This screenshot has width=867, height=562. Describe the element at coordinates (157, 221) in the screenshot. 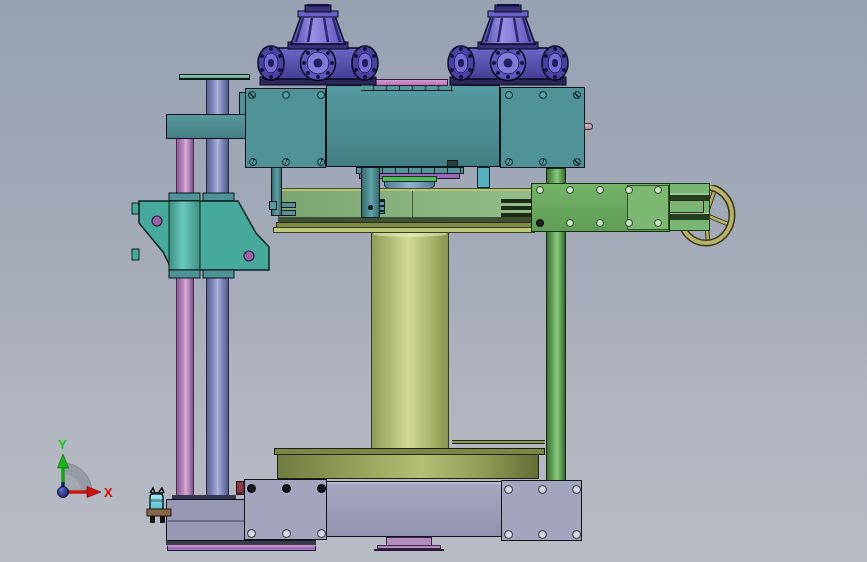

I see `bracket-hole-left` at that location.